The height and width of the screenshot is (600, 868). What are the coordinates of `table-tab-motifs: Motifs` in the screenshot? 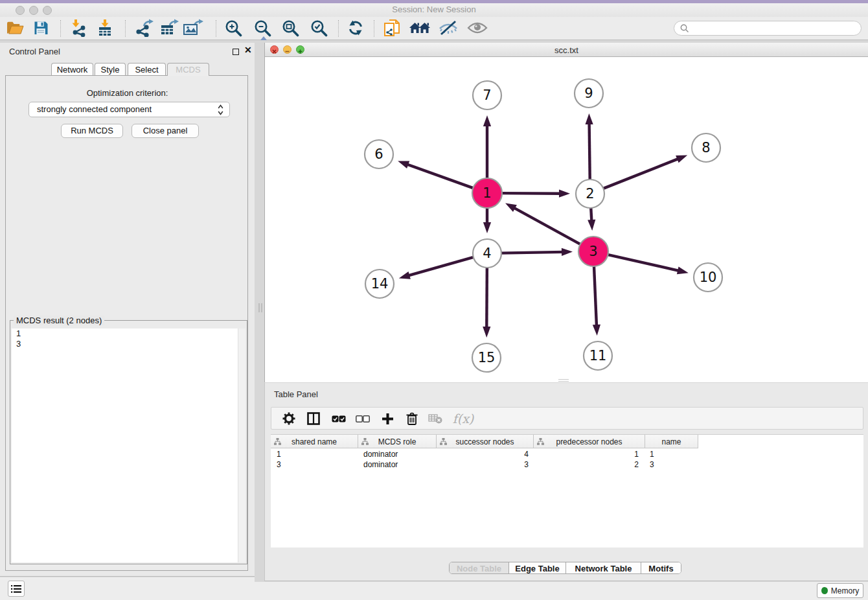 It's located at (661, 568).